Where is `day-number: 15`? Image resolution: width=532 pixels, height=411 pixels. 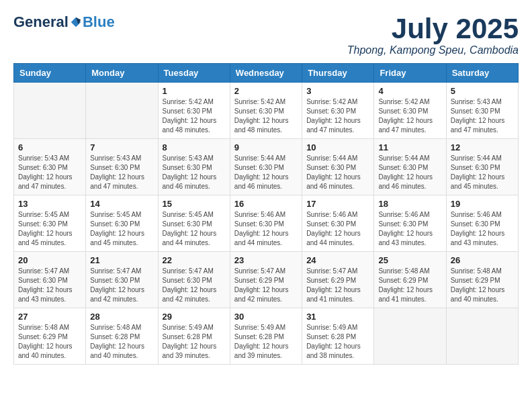 day-number: 15 is located at coordinates (194, 204).